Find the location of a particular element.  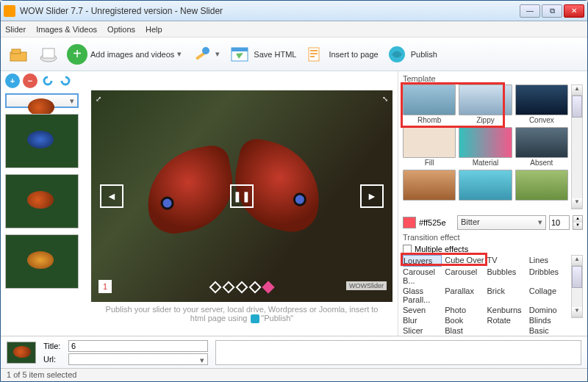

menu-slider: Slider is located at coordinates (15, 29).